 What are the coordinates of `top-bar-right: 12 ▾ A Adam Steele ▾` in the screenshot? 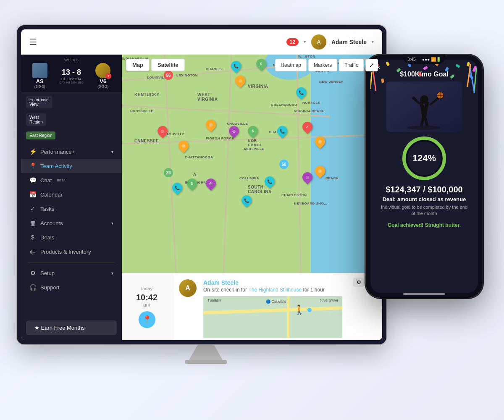 It's located at (330, 42).